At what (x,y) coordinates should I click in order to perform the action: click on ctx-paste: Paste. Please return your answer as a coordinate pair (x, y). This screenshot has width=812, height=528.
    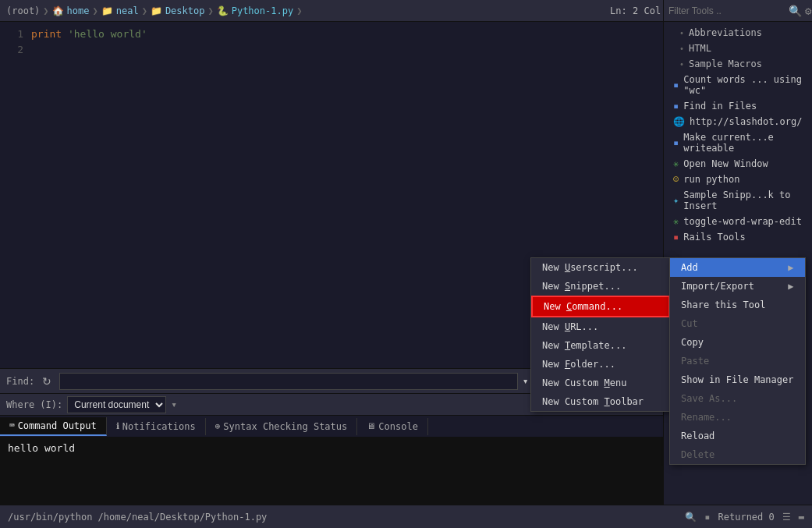
    Looking at the image, I should click on (738, 361).